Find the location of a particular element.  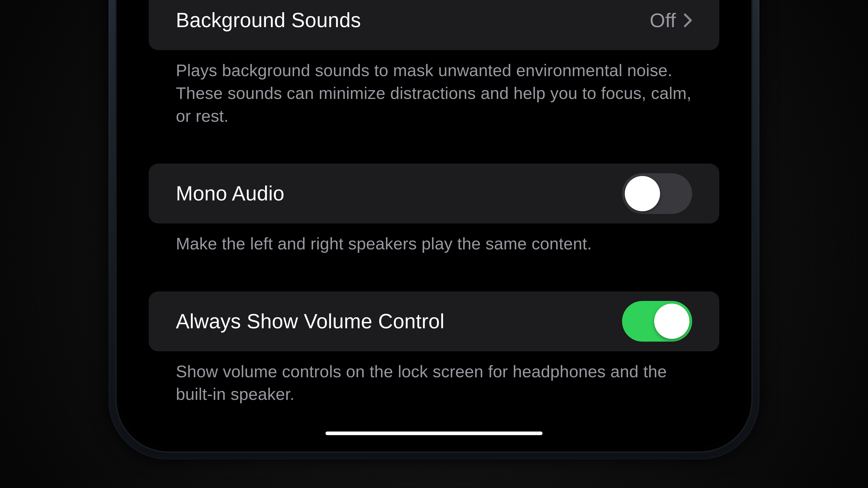

cell-background-sounds: Background Sounds Off is located at coordinates (434, 25).